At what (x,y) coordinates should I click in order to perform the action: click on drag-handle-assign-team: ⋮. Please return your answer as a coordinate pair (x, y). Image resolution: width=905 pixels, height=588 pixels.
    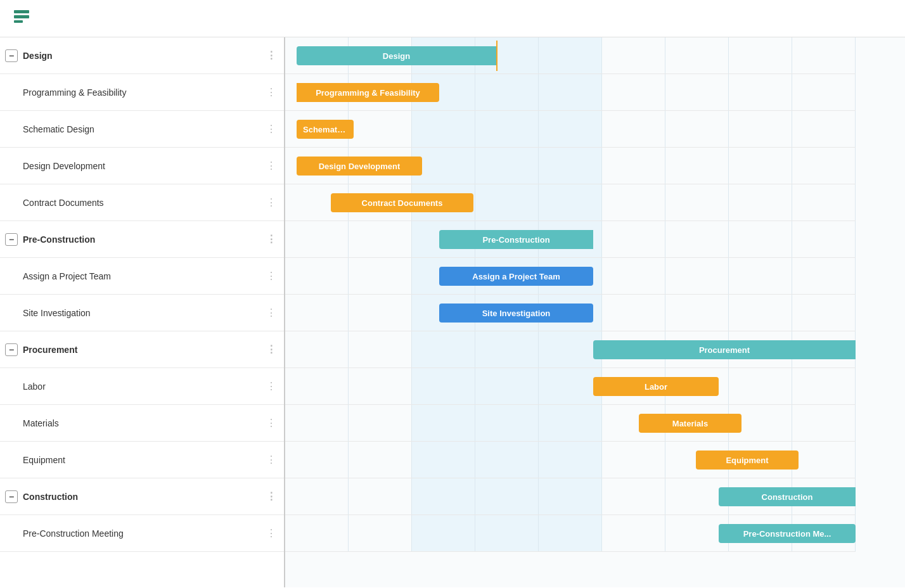
    Looking at the image, I should click on (271, 276).